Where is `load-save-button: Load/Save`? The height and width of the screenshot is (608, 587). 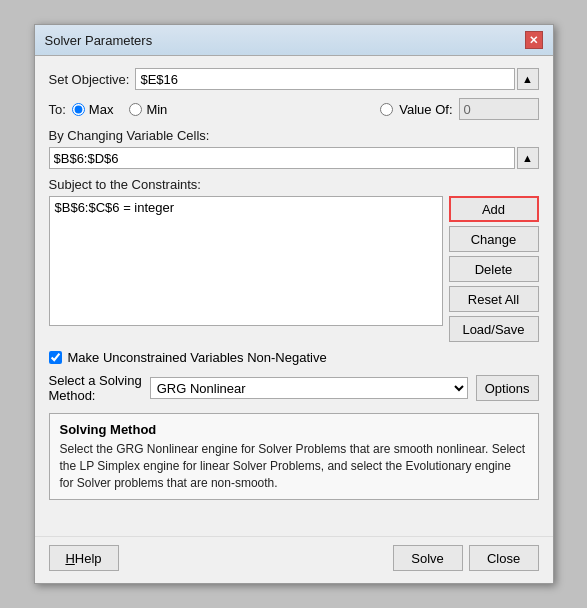 load-save-button: Load/Save is located at coordinates (494, 329).